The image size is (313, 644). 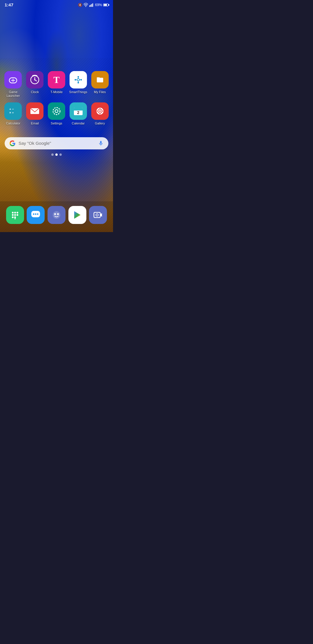 What do you see at coordinates (9, 5) in the screenshot?
I see `status-time: 1:47` at bounding box center [9, 5].